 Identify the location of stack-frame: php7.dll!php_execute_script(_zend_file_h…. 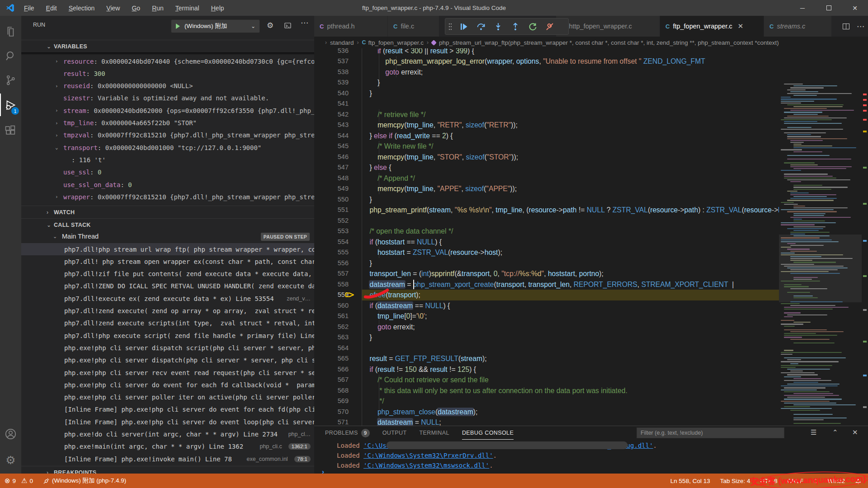
(168, 335).